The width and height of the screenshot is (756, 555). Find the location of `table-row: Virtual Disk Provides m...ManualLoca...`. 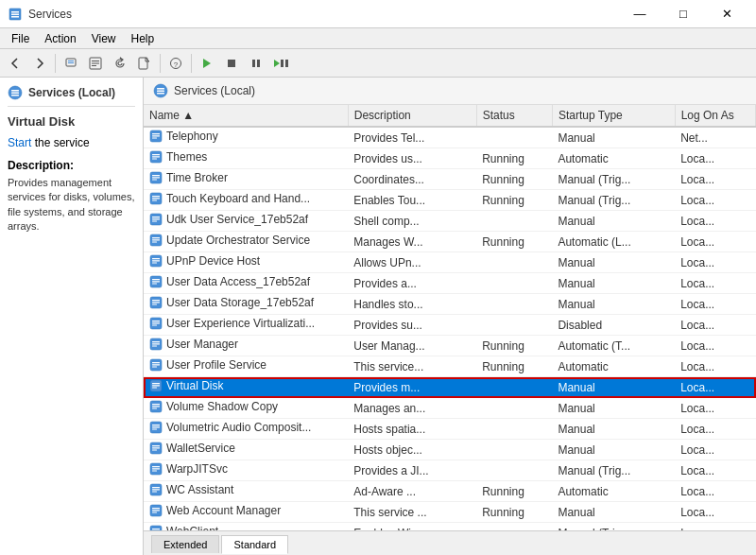

table-row: Virtual Disk Provides m...ManualLoca... is located at coordinates (450, 388).